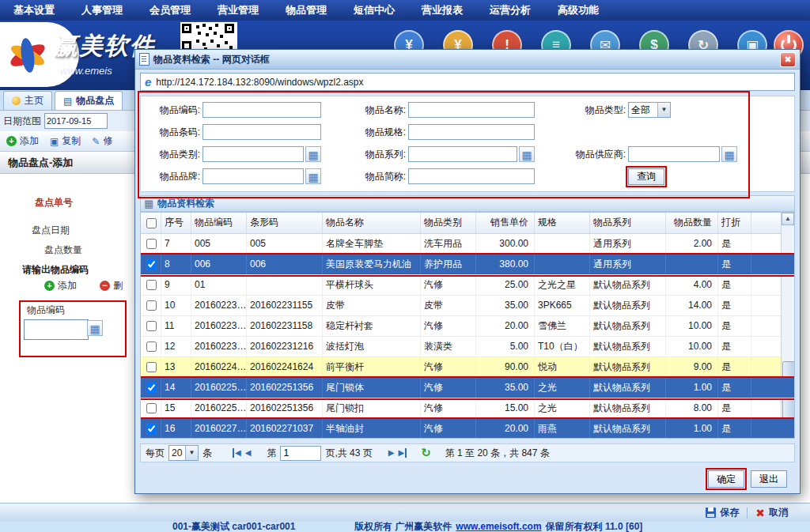 This screenshot has width=810, height=532. I want to click on menu-item: 人事管理, so click(102, 10).